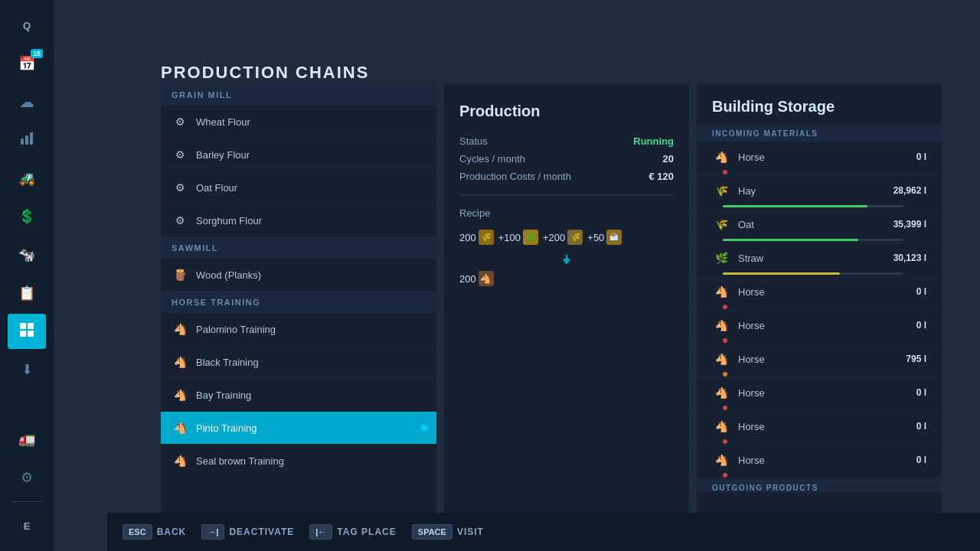  I want to click on hay-icon: 🌿, so click(531, 237).